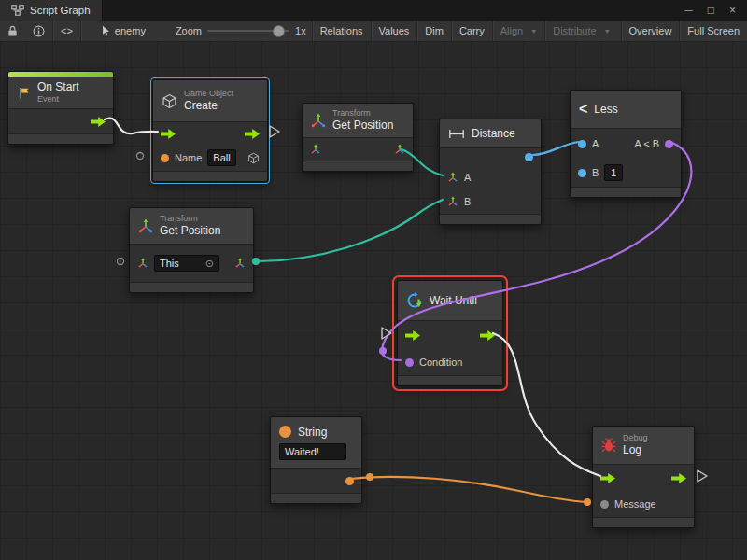  Describe the element at coordinates (609, 445) in the screenshot. I see `bug-icon` at that location.